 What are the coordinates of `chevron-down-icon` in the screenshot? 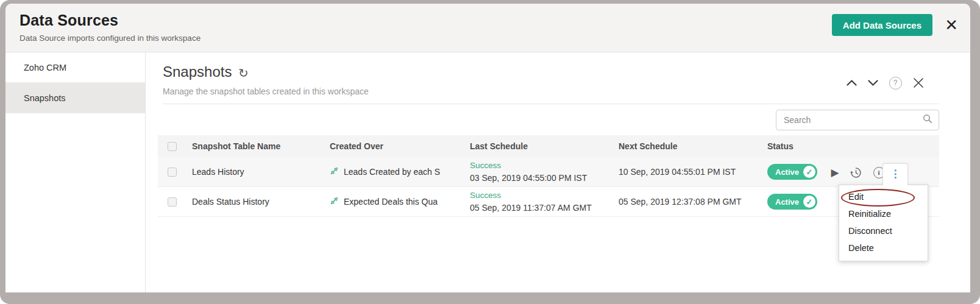 It's located at (873, 83).